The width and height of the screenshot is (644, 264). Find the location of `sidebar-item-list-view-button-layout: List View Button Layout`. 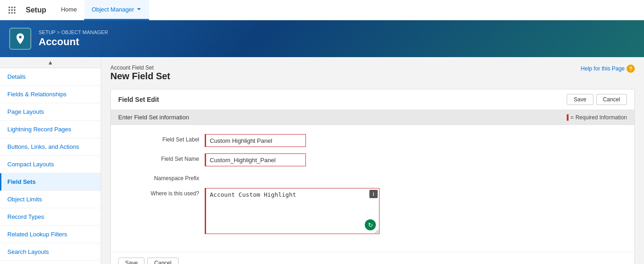

sidebar-item-list-view-button-layout: List View Button Layout is located at coordinates (51, 263).